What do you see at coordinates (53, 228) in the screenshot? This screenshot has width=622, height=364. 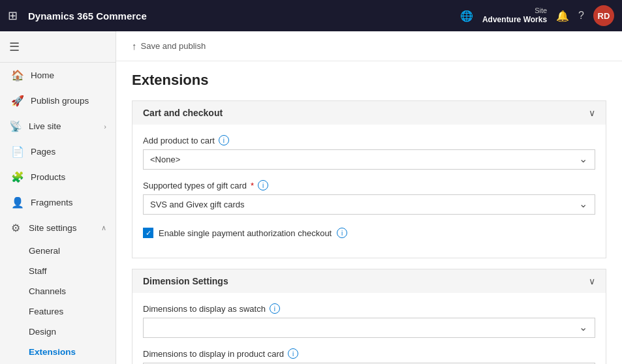 I see `sidebar-site-settings-label: Site settings` at bounding box center [53, 228].